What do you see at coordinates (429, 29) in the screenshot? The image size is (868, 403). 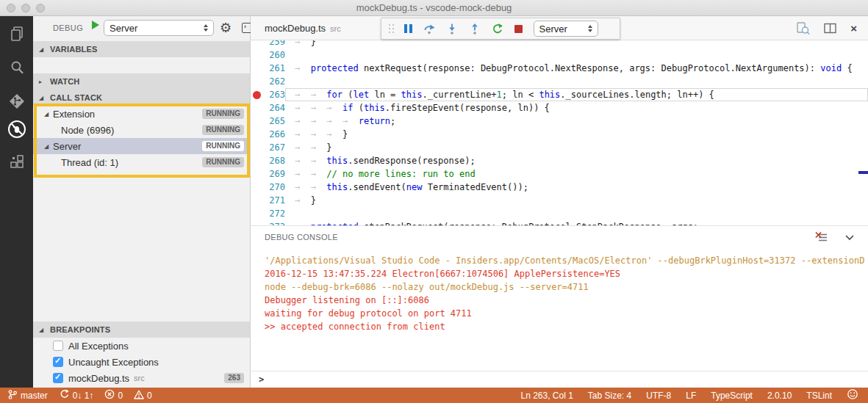 I see `step-over-icon` at bounding box center [429, 29].